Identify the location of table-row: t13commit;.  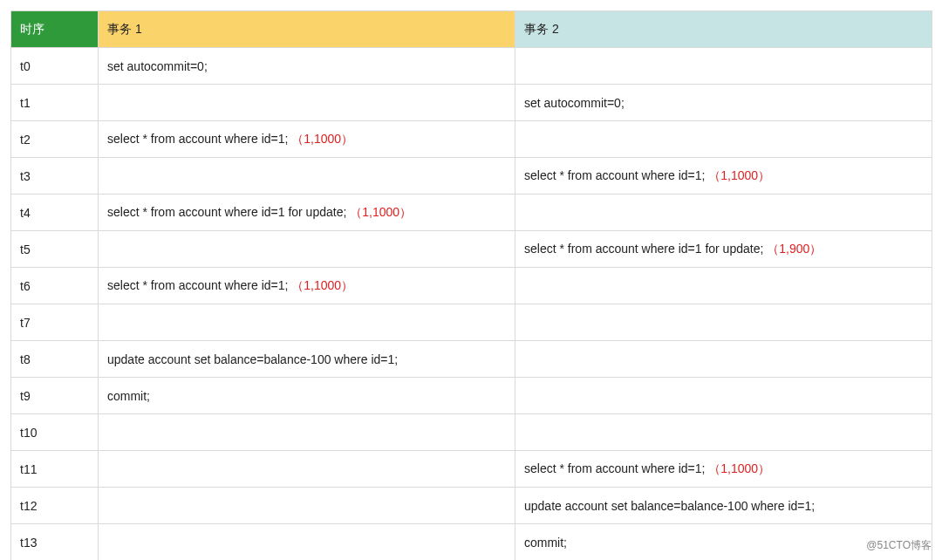
(472, 543).